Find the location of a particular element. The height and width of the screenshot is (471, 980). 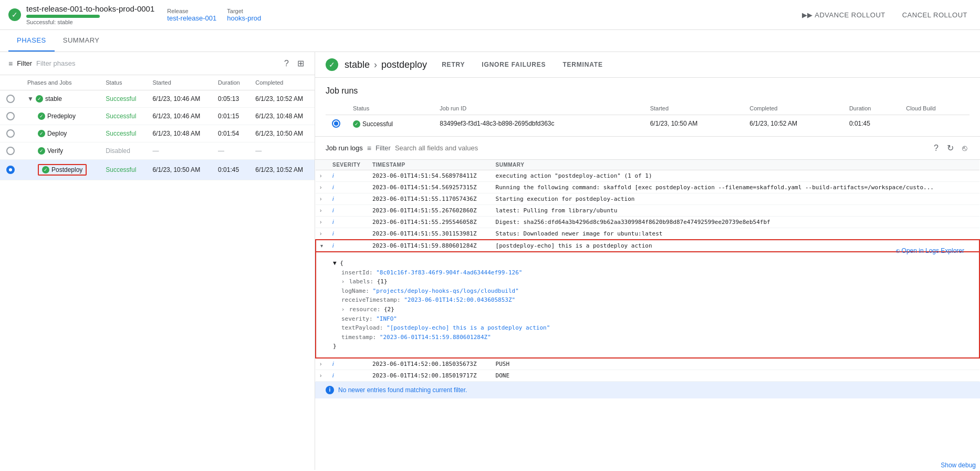

job-run-duration: 0:01:45 is located at coordinates (871, 124).